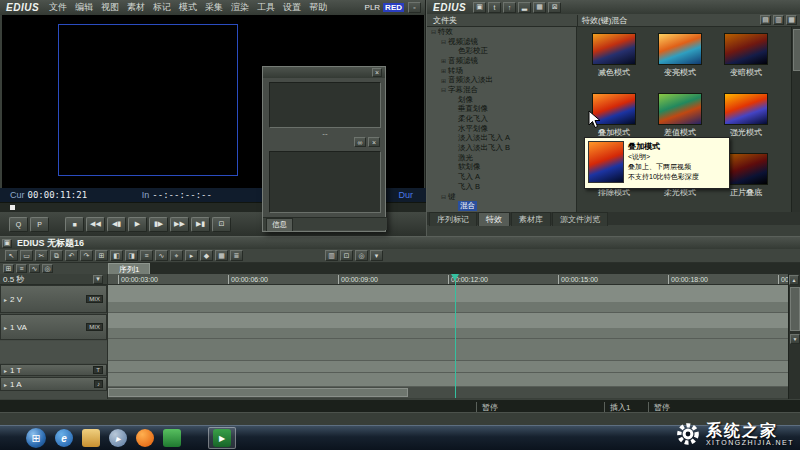 This screenshot has height=450, width=800. I want to click on menu-tools: 工具, so click(266, 8).